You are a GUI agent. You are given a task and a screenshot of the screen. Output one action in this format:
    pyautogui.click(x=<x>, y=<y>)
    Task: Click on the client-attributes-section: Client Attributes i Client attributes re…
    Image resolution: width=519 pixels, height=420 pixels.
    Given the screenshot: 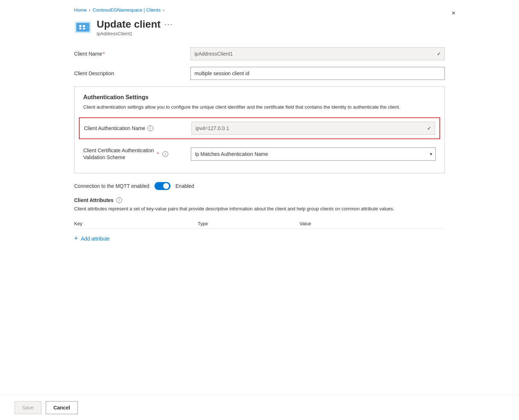 What is the action you would take?
    pyautogui.click(x=260, y=222)
    